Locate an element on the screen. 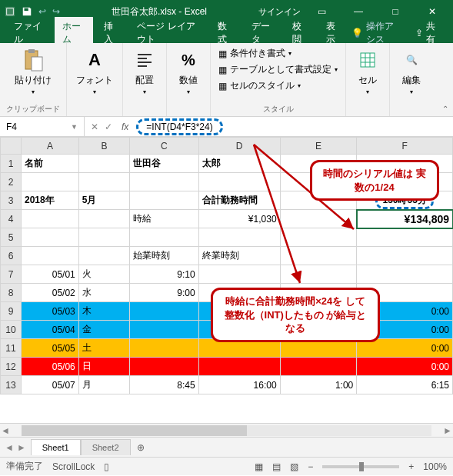  number-button: % 数値 ▾ is located at coordinates (188, 72).